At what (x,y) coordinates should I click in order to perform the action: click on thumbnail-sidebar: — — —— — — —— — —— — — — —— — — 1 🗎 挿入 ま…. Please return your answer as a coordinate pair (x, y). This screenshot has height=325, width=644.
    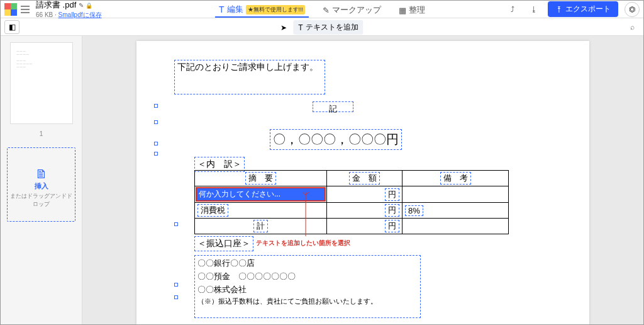
    Looking at the image, I should click on (42, 180).